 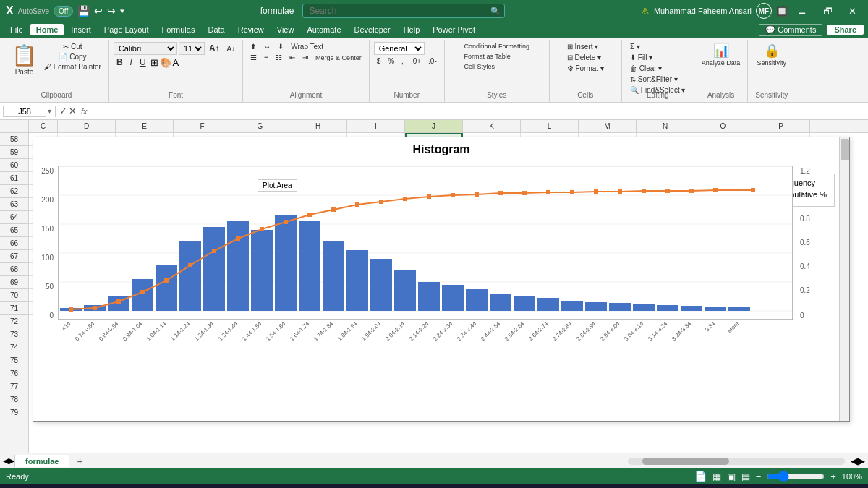 What do you see at coordinates (854, 461) in the screenshot?
I see `scroll-left-button: ◀` at bounding box center [854, 461].